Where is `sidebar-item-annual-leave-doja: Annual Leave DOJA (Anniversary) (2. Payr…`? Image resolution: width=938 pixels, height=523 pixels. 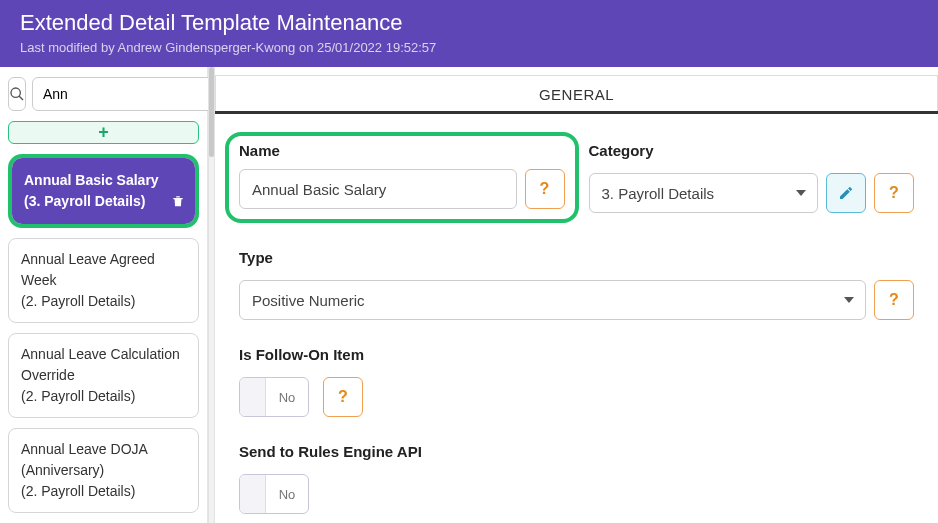
sidebar-item-annual-leave-doja: Annual Leave DOJA (Anniversary) (2. Payr… is located at coordinates (104, 470).